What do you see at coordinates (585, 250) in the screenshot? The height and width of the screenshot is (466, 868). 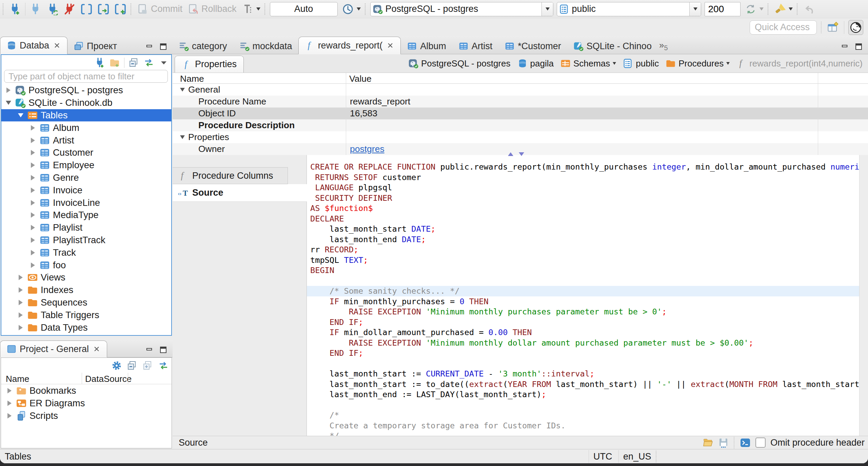 I see `code-line: rr RECORD;` at bounding box center [585, 250].